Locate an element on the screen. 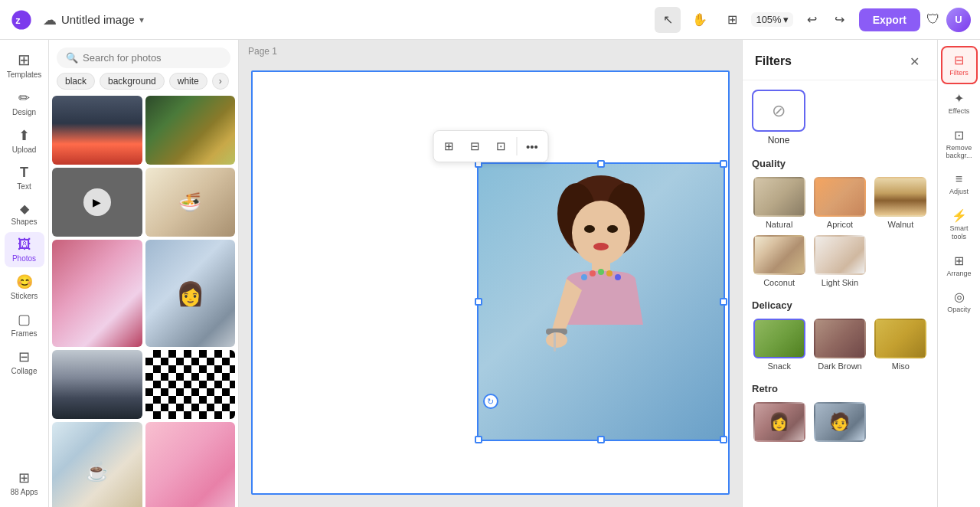  float-copy-button: ⊡ is located at coordinates (501, 146).